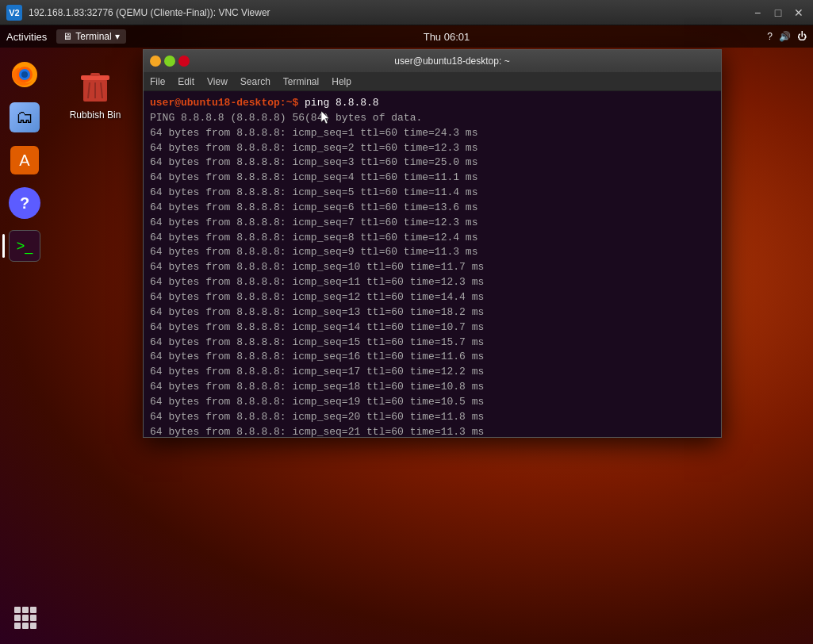 The height and width of the screenshot is (644, 813). I want to click on terminal-output-line: 64 bytes from 8.8.8.8: icmp_seq=8 ttl=60…, so click(432, 238).